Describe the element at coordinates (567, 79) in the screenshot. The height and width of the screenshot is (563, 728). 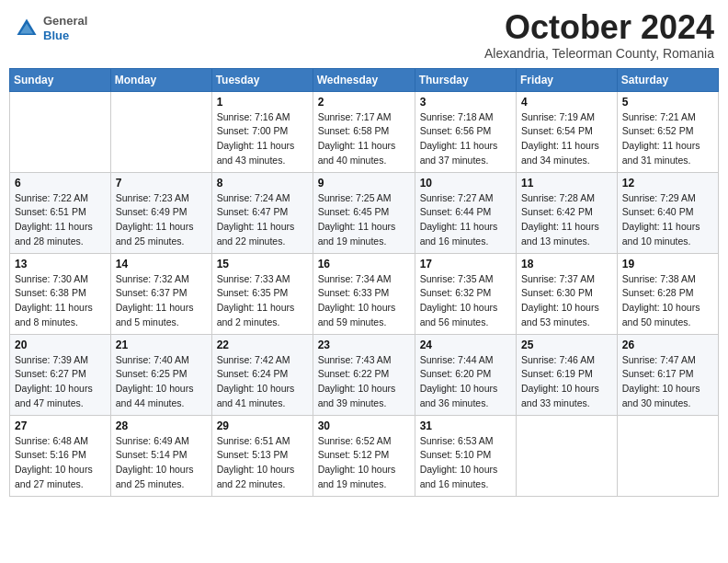
I see `weekday-friday: Friday` at that location.